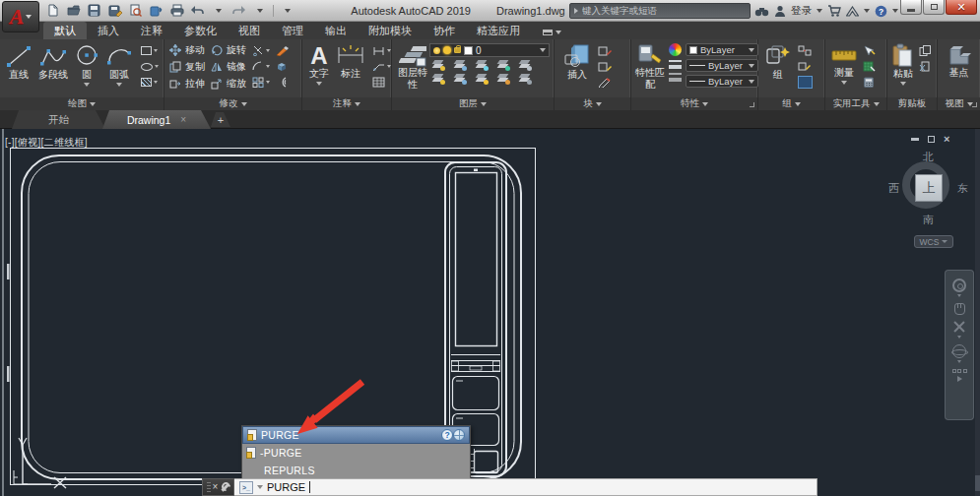  What do you see at coordinates (73, 10) in the screenshot?
I see `open-folder-icon` at bounding box center [73, 10].